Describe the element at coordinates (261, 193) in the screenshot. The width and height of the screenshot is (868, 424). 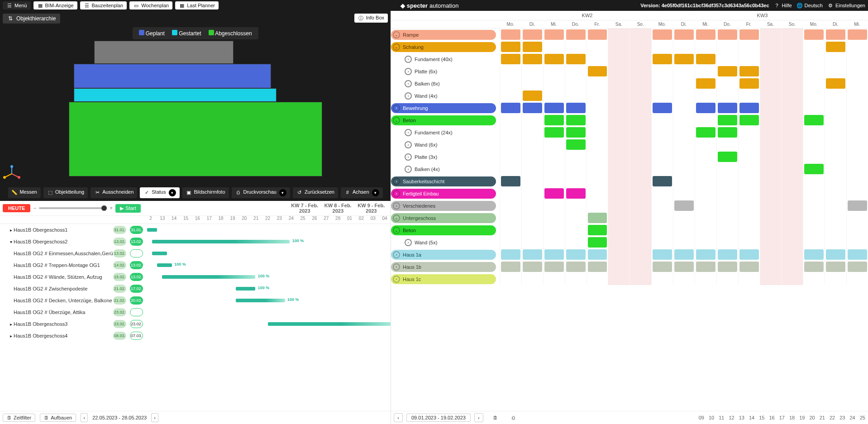
I see `print-preview-button: ⎙Druckvorschau▾` at that location.